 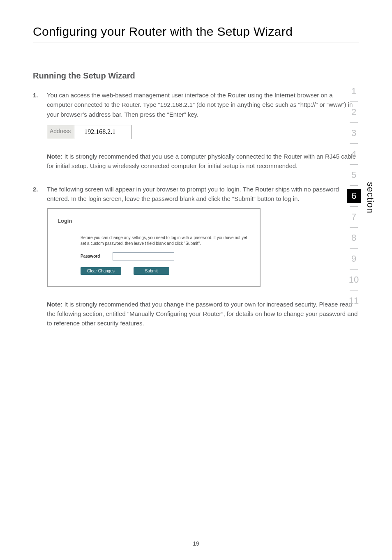 I want to click on section-nav-item-7: 7, so click(x=354, y=217).